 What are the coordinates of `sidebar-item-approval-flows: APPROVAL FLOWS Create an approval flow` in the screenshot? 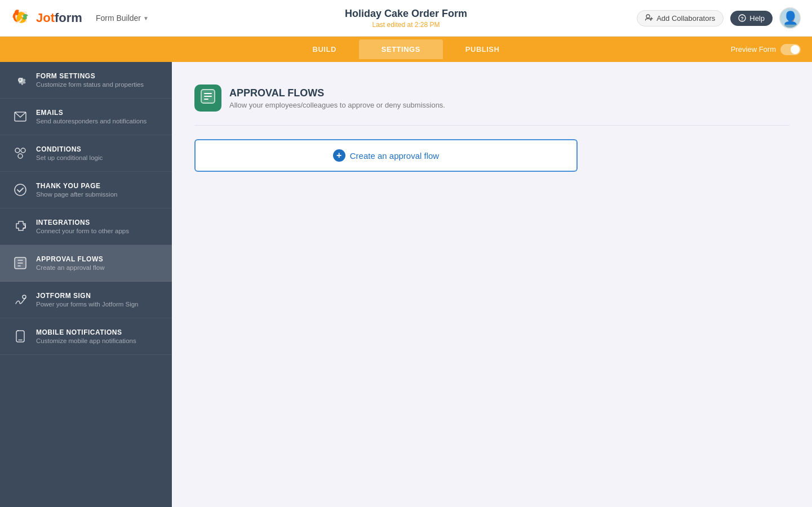 It's located at (86, 264).